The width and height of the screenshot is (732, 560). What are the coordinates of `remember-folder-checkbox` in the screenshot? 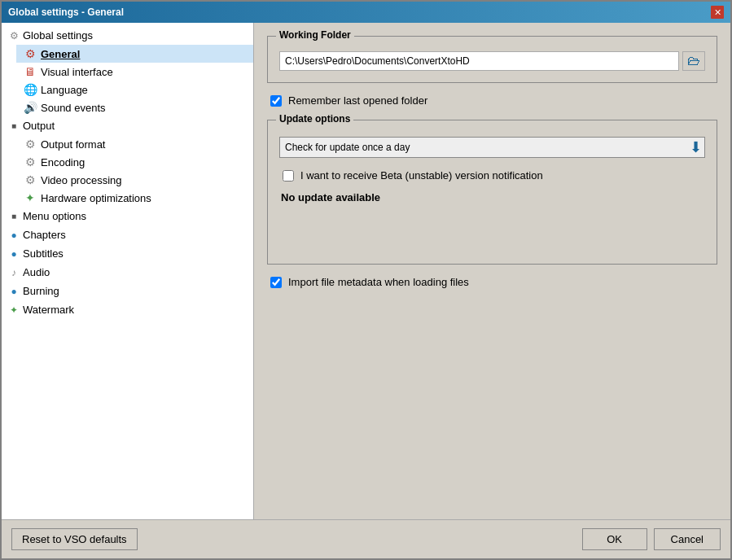 It's located at (276, 101).